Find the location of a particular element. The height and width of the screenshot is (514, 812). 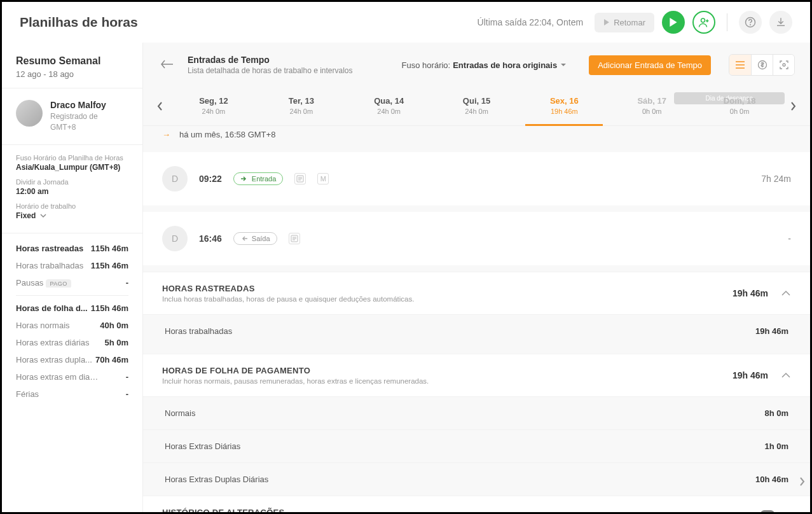

day-label: Seg, 12 is located at coordinates (214, 101).